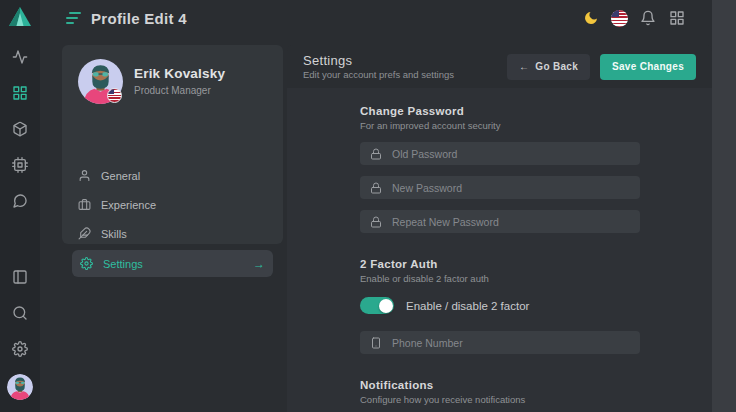  I want to click on notifications-bell-icon, so click(648, 18).